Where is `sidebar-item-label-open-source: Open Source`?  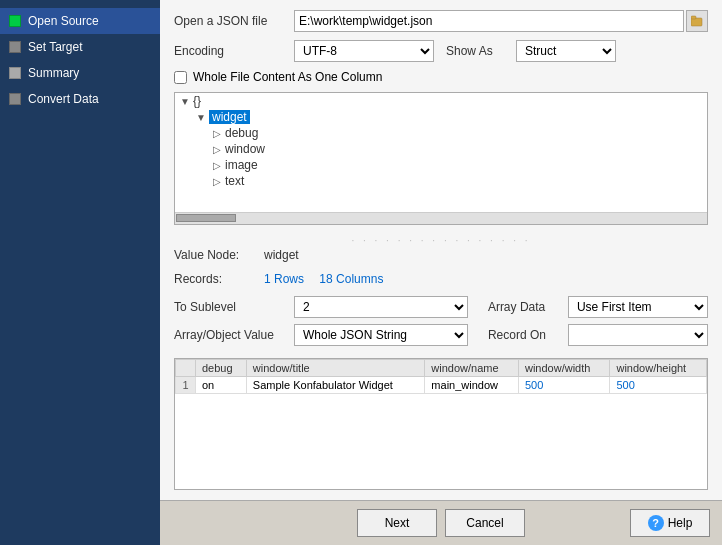
sidebar-item-label-open-source: Open Source is located at coordinates (64, 21).